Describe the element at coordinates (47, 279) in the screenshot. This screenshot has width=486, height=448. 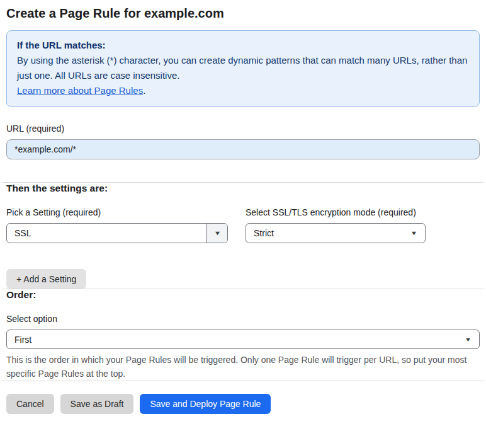
I see `add-setting-button: + Add a Setting` at that location.